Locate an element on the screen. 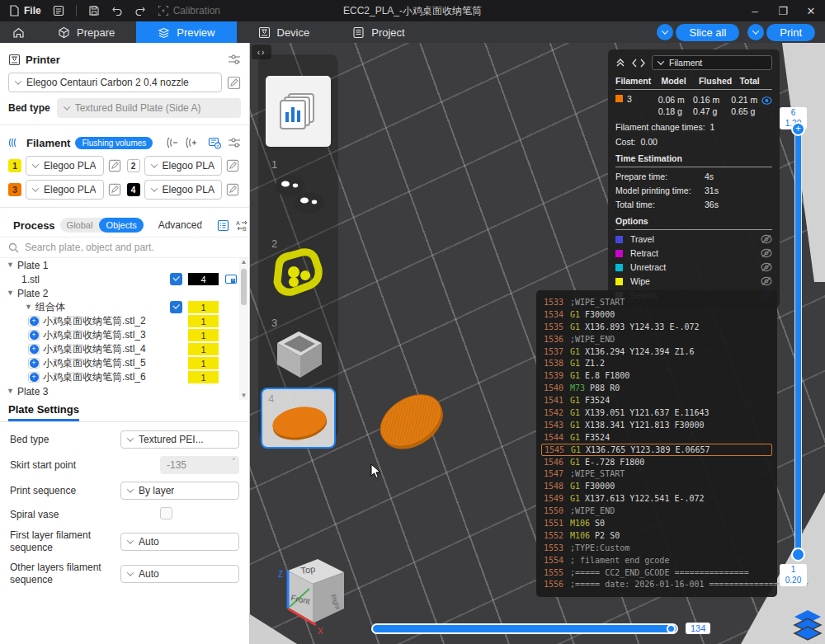 This screenshot has width=825, height=644. filament-4-swatch: 4 is located at coordinates (134, 190).